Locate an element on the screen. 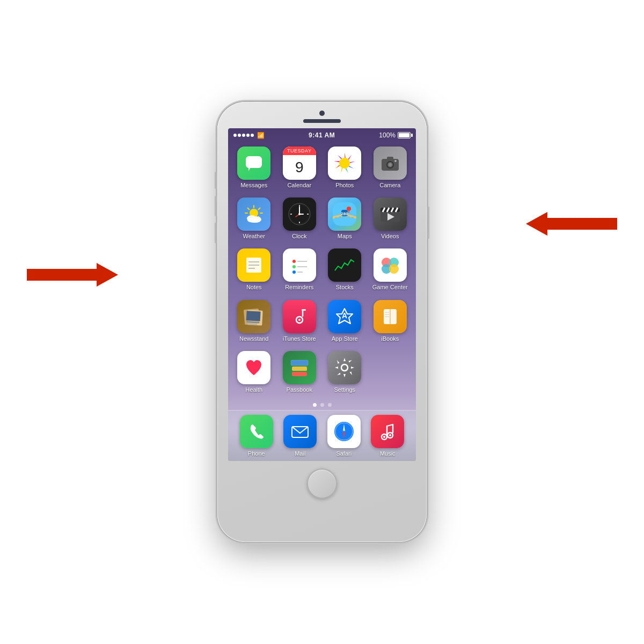 Image resolution: width=644 pixels, height=644 pixels. wifi-icon: 📶 is located at coordinates (261, 135).